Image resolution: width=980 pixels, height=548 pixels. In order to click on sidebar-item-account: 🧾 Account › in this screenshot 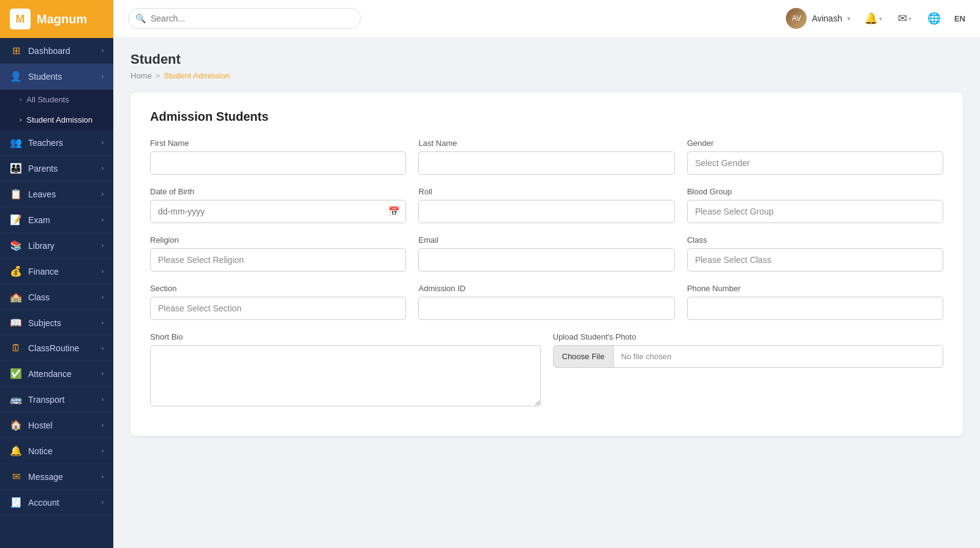, I will do `click(56, 503)`.